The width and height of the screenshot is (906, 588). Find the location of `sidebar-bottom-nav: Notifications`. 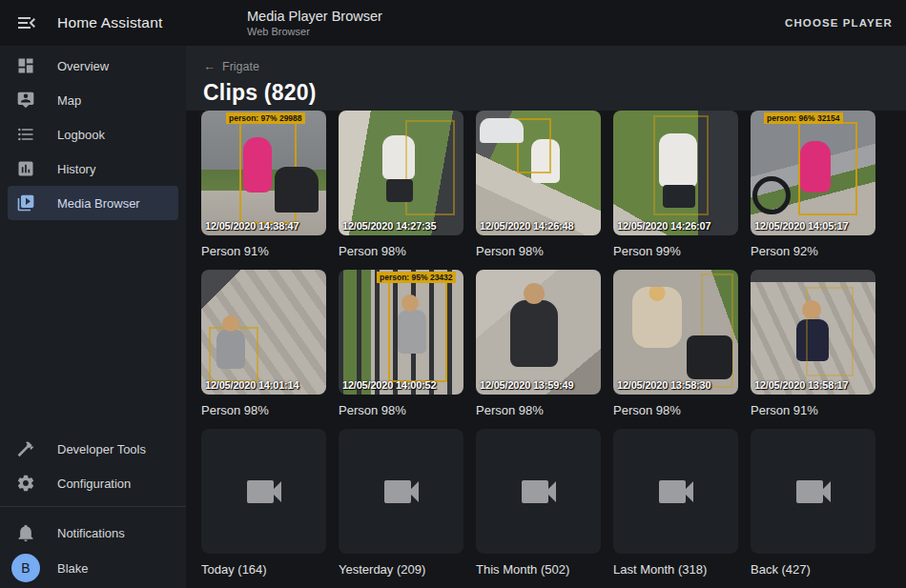

sidebar-bottom-nav: Notifications is located at coordinates (93, 532).